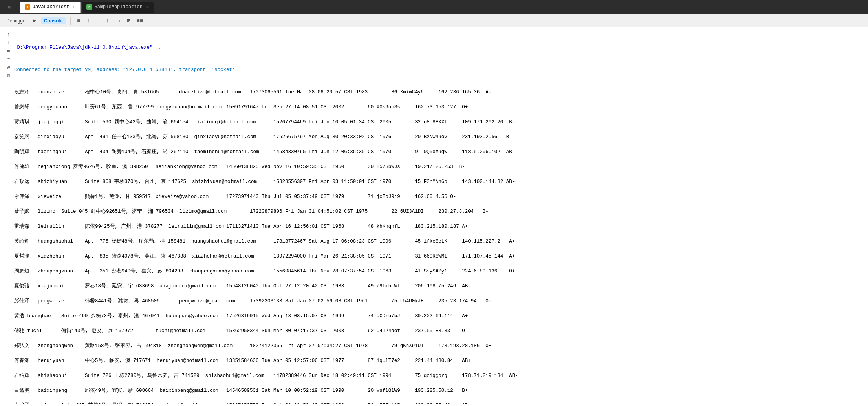  Describe the element at coordinates (118, 7) in the screenshot. I see `tab-sampleapp-label: SampleApplication` at that location.